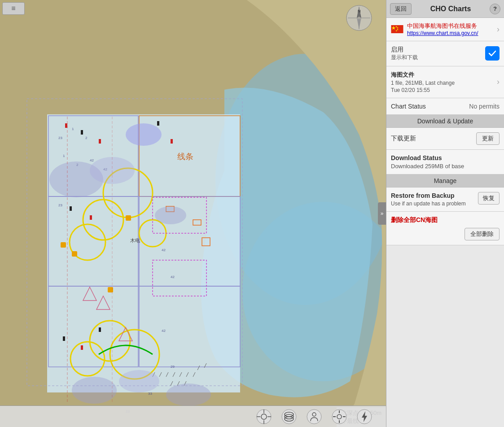  I want to click on china-flag, so click(397, 29).